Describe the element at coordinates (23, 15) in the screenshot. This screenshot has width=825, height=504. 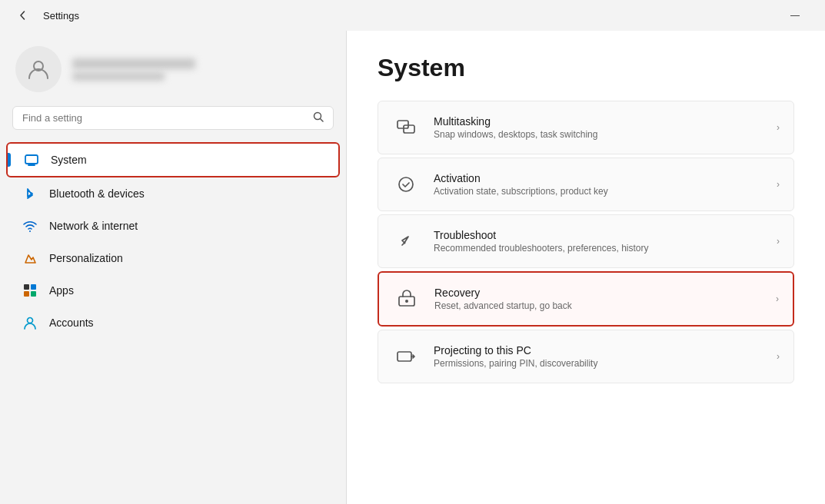
I see `back-button` at that location.